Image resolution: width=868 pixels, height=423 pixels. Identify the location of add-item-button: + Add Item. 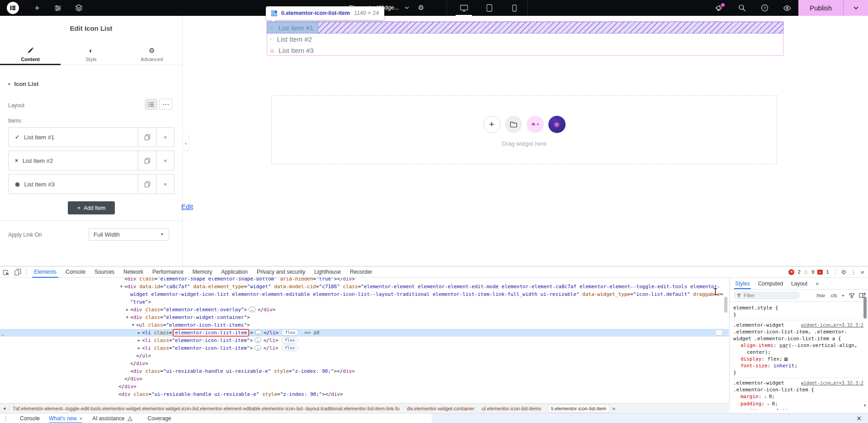
(91, 208).